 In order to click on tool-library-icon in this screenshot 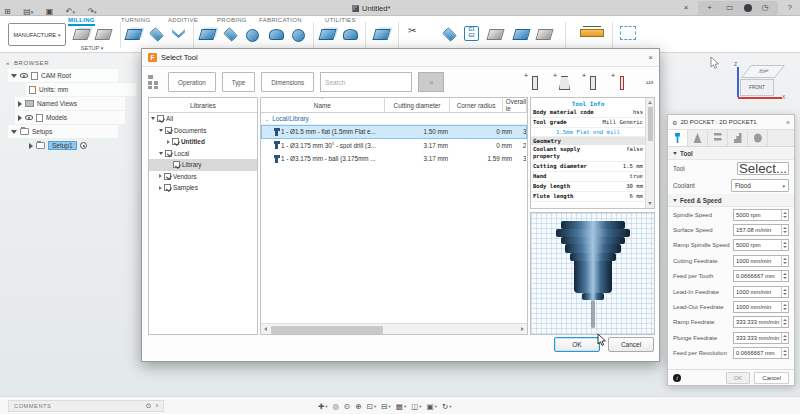, I will do `click(522, 34)`.